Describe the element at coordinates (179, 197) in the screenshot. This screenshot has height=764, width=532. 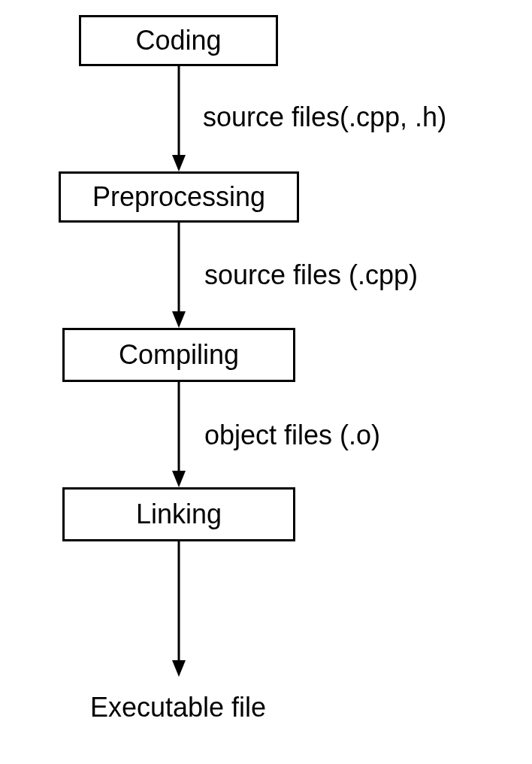
I see `preprocessing-label: Preprocessing` at that location.